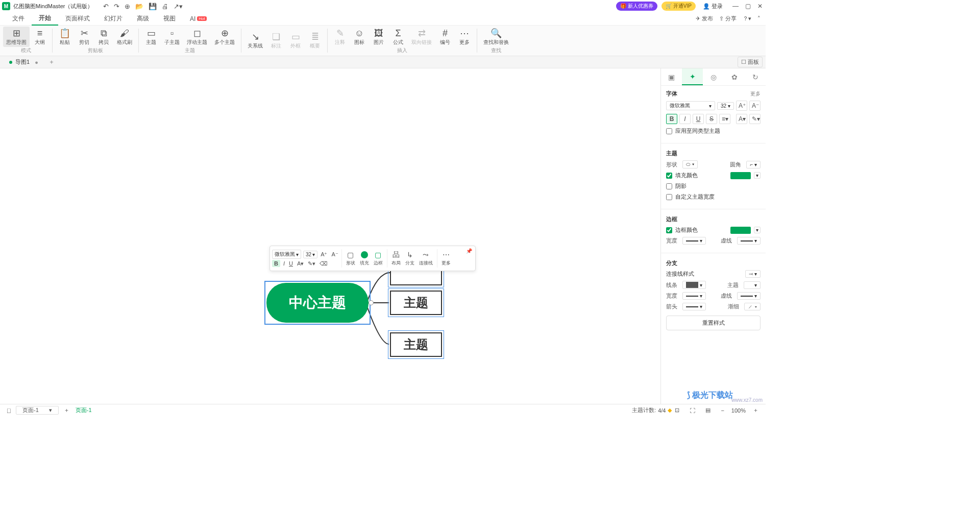 The width and height of the screenshot is (980, 531). I want to click on subtopic-2: 主题, so click(416, 345).